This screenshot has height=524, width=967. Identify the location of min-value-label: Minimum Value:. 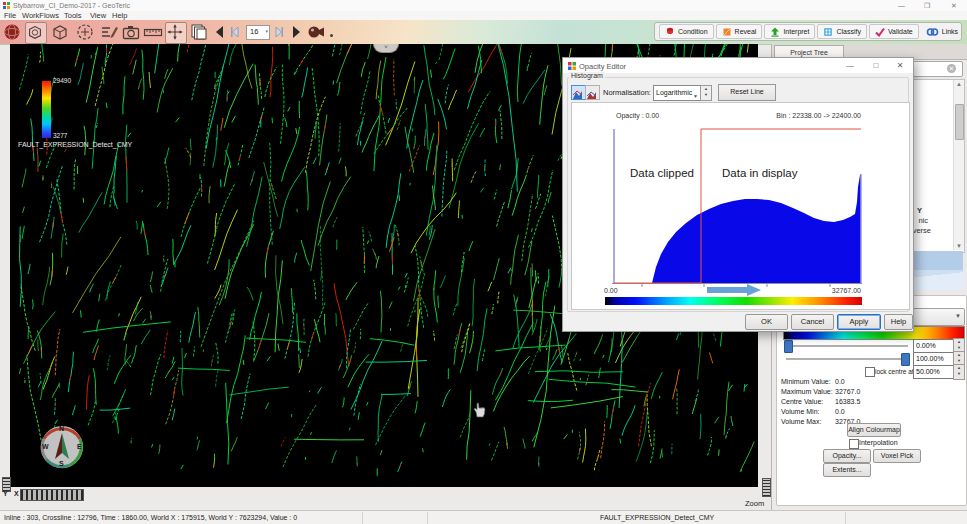
(806, 382).